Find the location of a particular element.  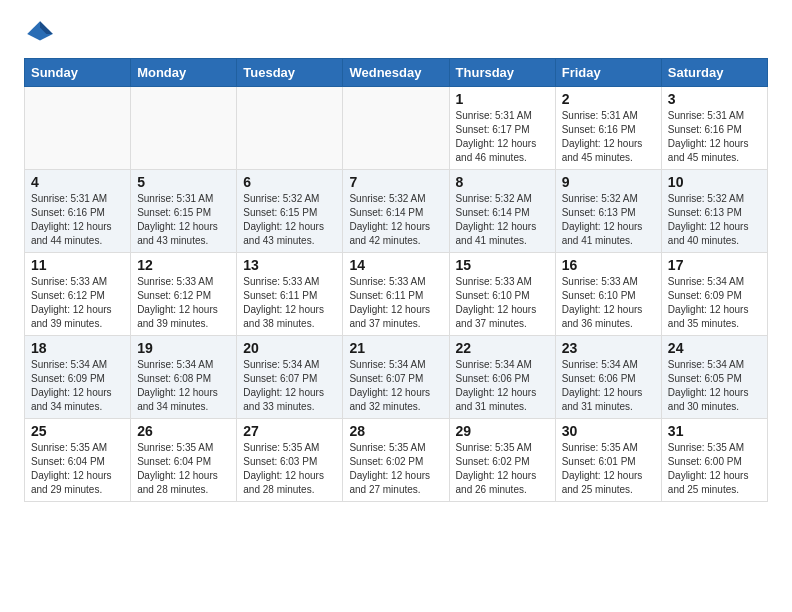

day-number: 6 is located at coordinates (290, 182).